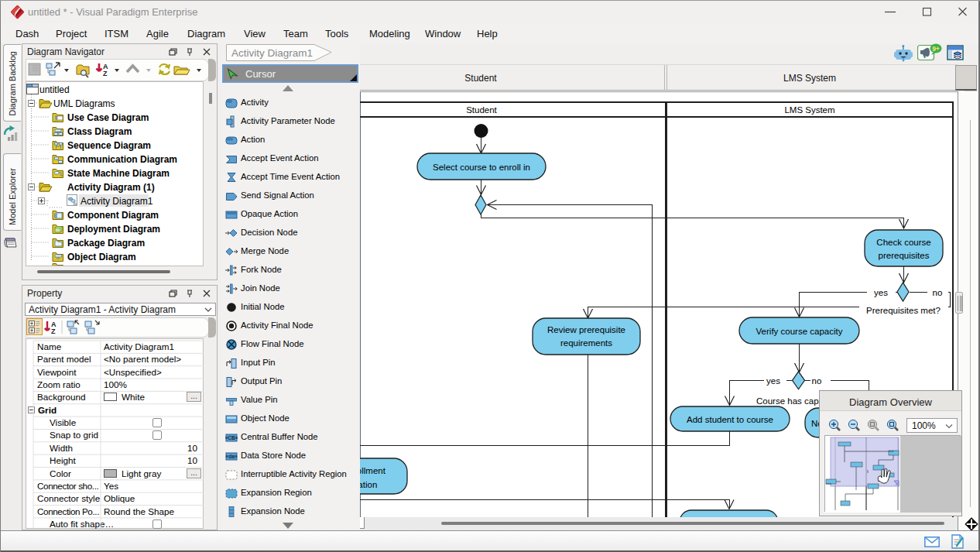 Image resolution: width=980 pixels, height=552 pixels. I want to click on svg-text: requirements, so click(587, 343).